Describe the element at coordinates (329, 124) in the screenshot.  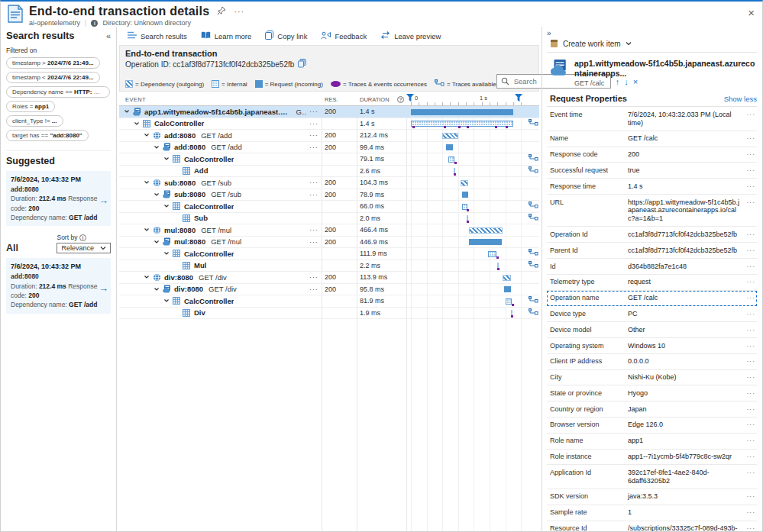
I see `tree-row: CalcController···1.4 s` at that location.